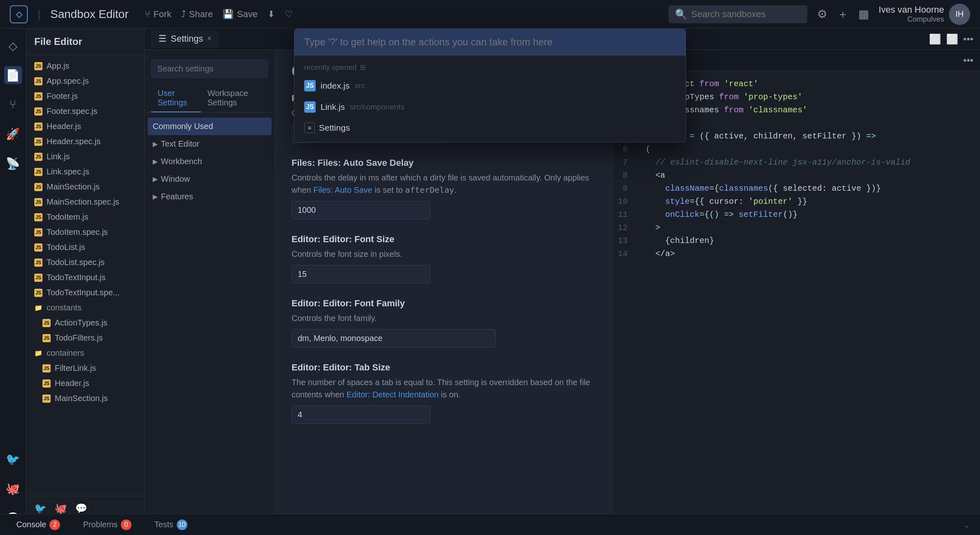  What do you see at coordinates (271, 14) in the screenshot?
I see `download-icon: ⬇` at bounding box center [271, 14].